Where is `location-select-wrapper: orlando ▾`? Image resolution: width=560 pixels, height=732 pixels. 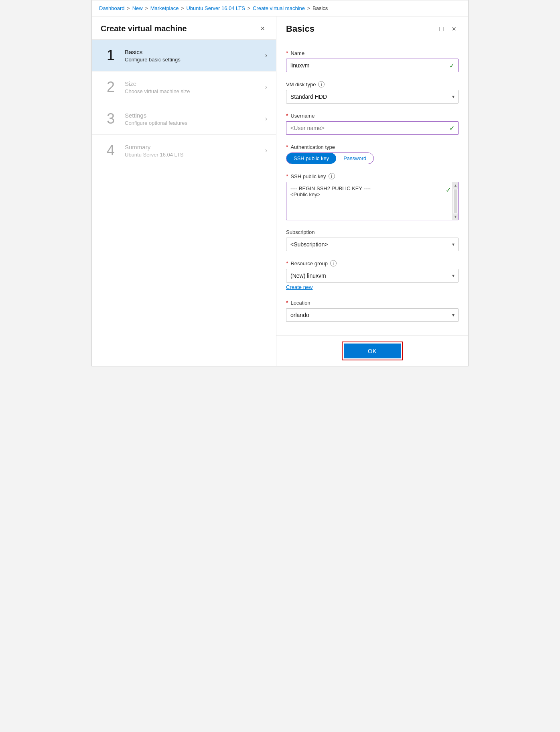
location-select-wrapper: orlando ▾ is located at coordinates (372, 315).